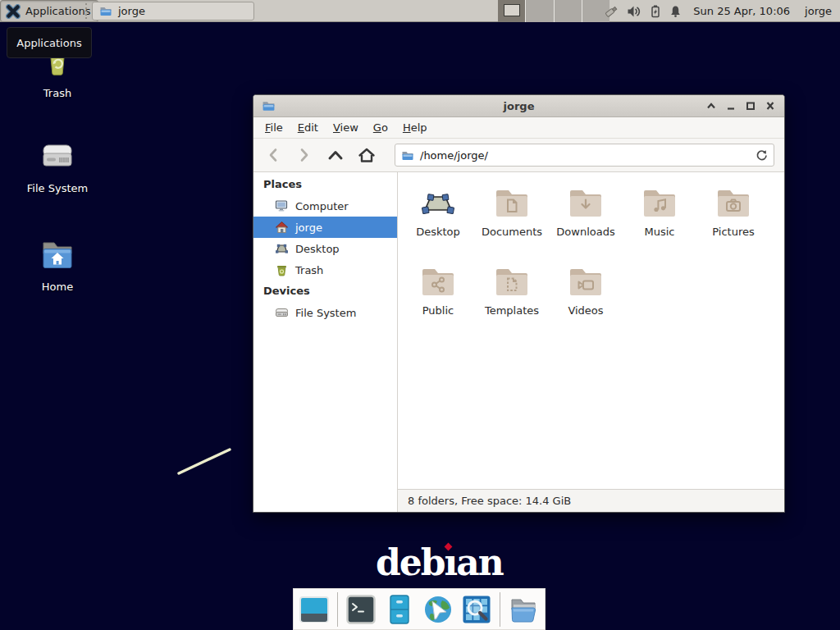  What do you see at coordinates (314, 609) in the screenshot?
I see `show-desktop-button` at bounding box center [314, 609].